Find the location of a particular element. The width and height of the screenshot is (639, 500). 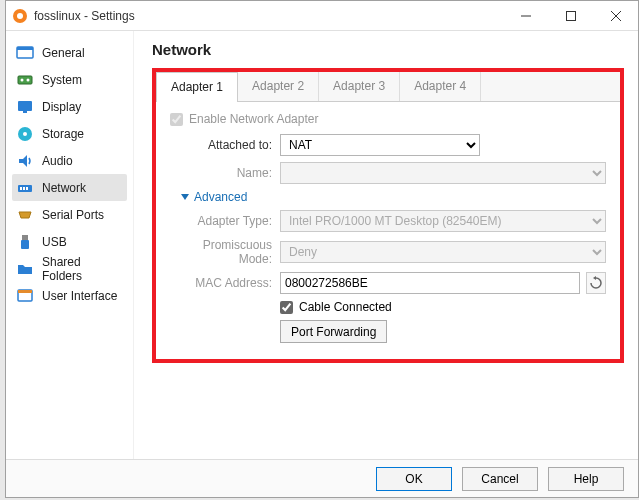

sidebar-item-label: Shared Folders is located at coordinates (82, 269).